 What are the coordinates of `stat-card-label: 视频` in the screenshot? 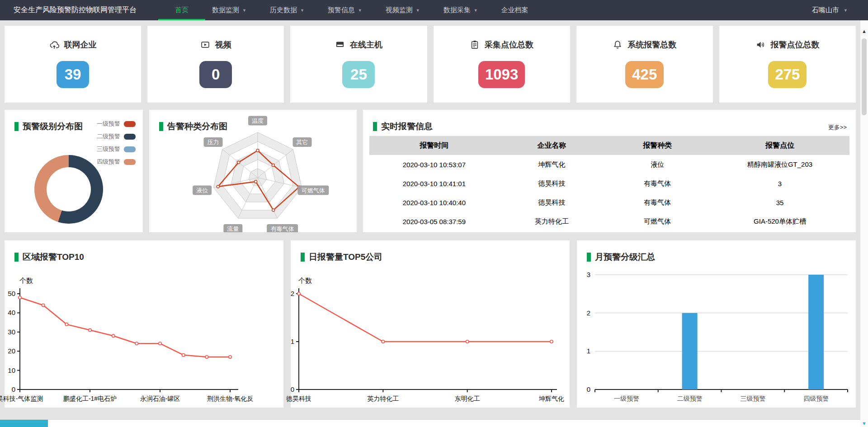 It's located at (223, 45).